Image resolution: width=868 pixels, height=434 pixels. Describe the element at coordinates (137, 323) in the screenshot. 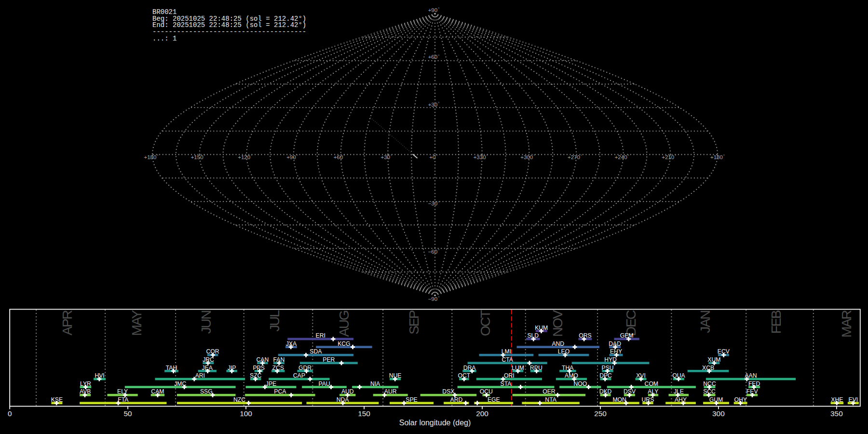

I see `svg-text: MAY` at that location.